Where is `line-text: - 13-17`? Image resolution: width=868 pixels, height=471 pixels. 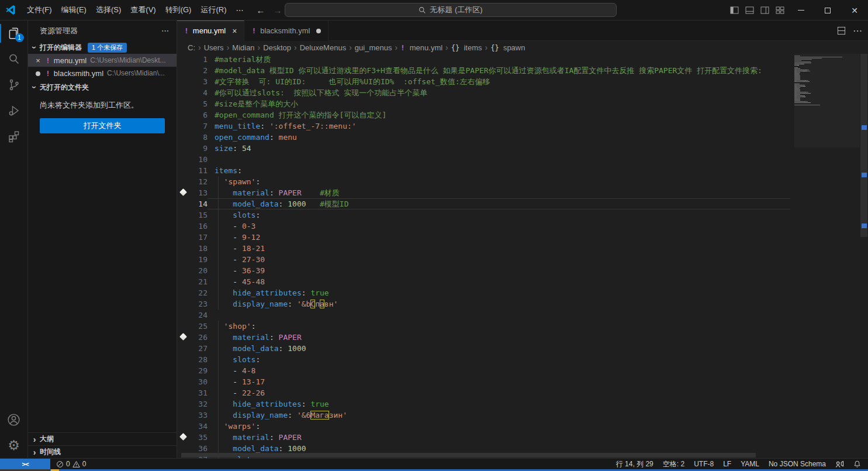
line-text: - 13-17 is located at coordinates (240, 381).